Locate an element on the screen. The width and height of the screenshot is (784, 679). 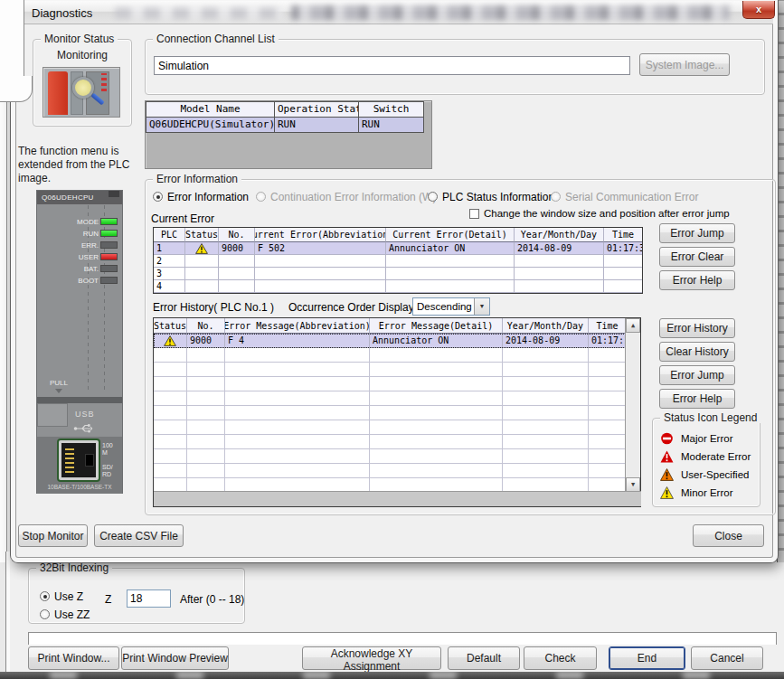
date-cell: 2014-08-09 is located at coordinates (546, 341).